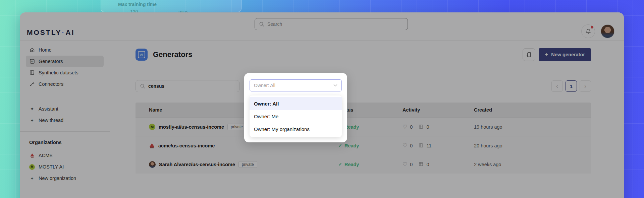 This screenshot has height=198, width=644. Describe the element at coordinates (296, 108) in the screenshot. I see `owner-filter-spotlight: Owner: All Owner: All Owner: Me Owner: M…` at that location.